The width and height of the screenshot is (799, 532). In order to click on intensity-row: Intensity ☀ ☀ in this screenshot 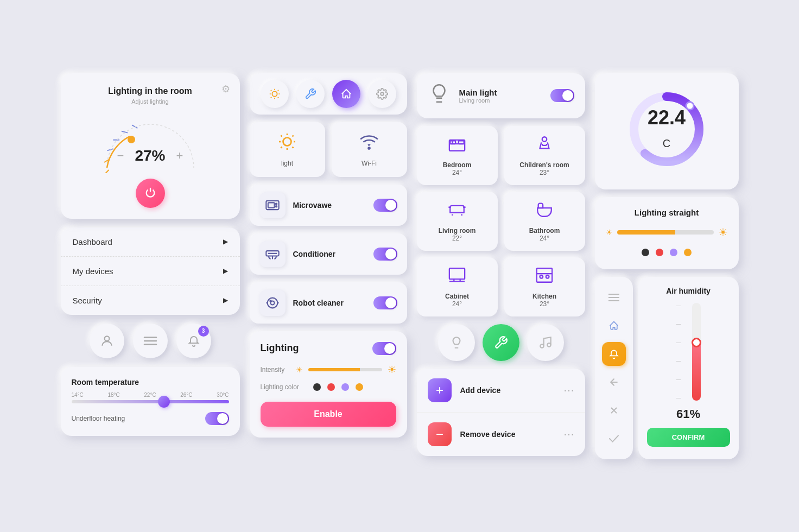, I will do `click(328, 370)`.